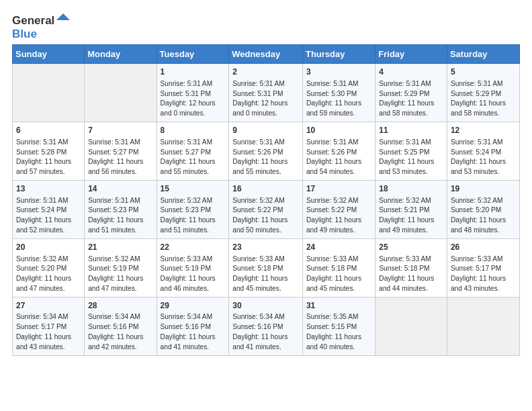  Describe the element at coordinates (339, 130) in the screenshot. I see `day-number: 10` at that location.